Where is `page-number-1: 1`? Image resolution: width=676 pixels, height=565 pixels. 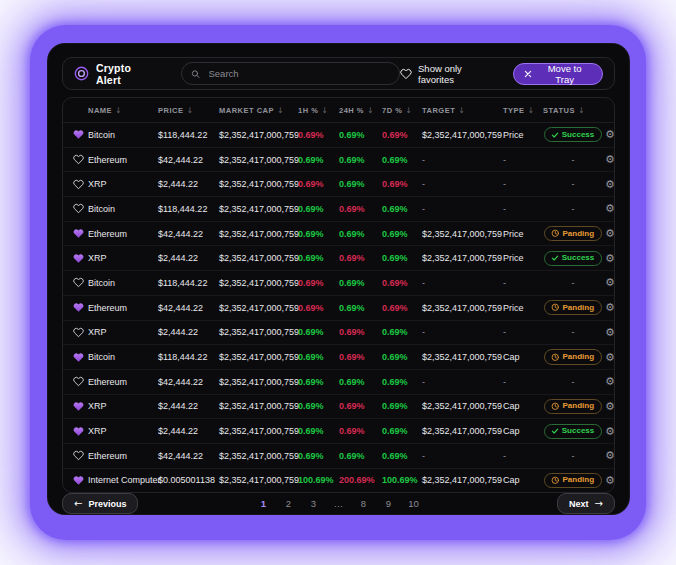
page-number-1: 1 is located at coordinates (264, 504).